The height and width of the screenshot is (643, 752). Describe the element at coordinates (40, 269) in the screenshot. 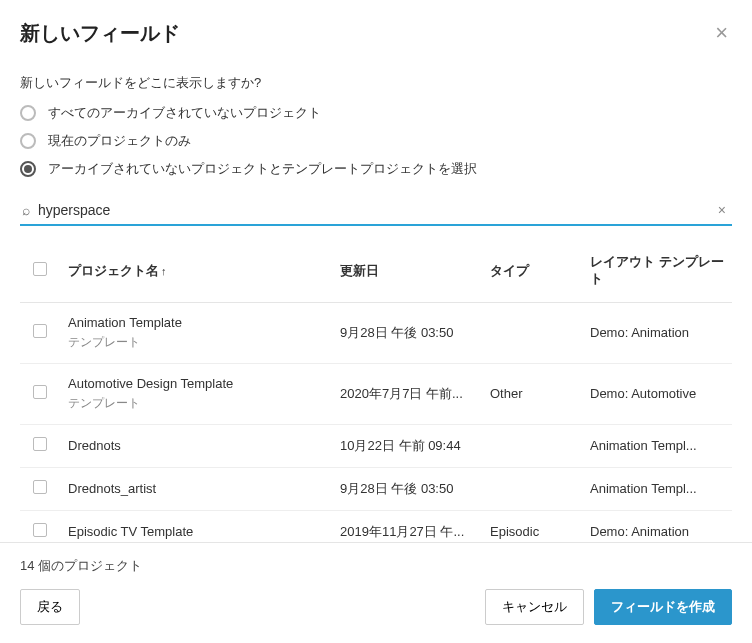

I see `select-all-checkbox` at that location.